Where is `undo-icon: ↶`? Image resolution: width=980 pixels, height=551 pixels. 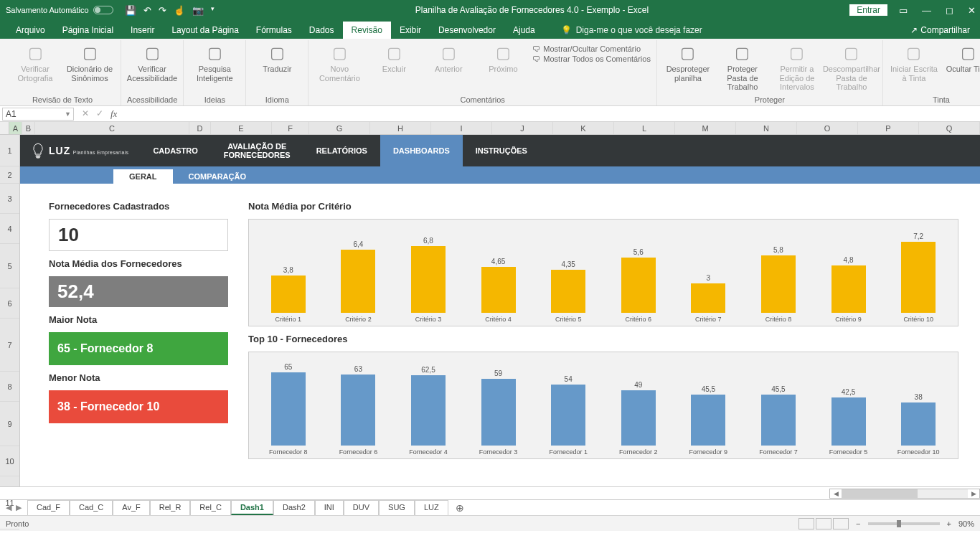 undo-icon: ↶ is located at coordinates (148, 10).